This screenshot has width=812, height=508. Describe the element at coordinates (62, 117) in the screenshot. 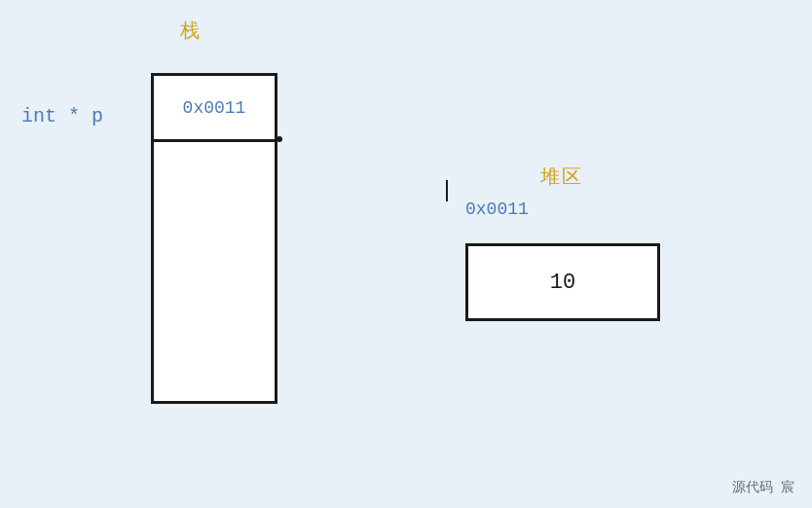

I see `pointer-variable-label: int * p` at that location.